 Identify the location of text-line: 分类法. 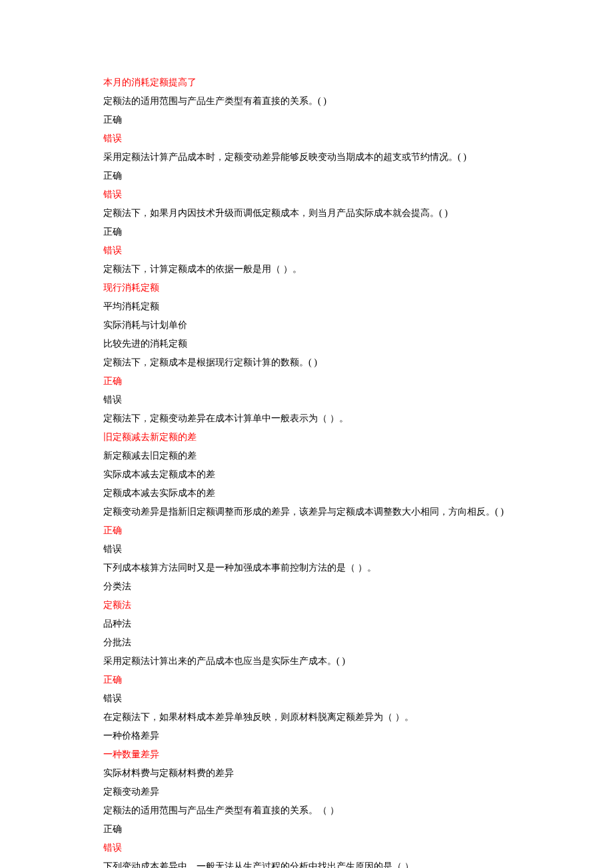
(308, 587).